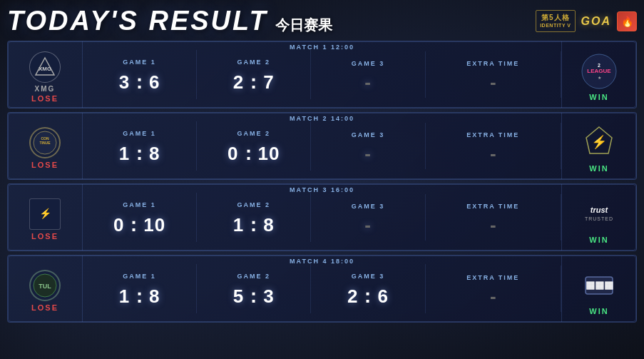  I want to click on svg-text: 2, so click(599, 66).